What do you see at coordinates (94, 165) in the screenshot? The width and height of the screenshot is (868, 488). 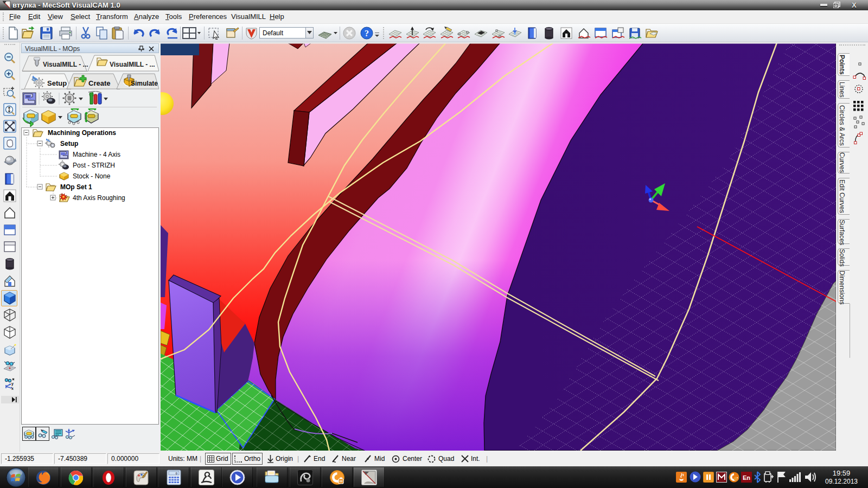 I see `svg-text: Post - STRIZH` at bounding box center [94, 165].